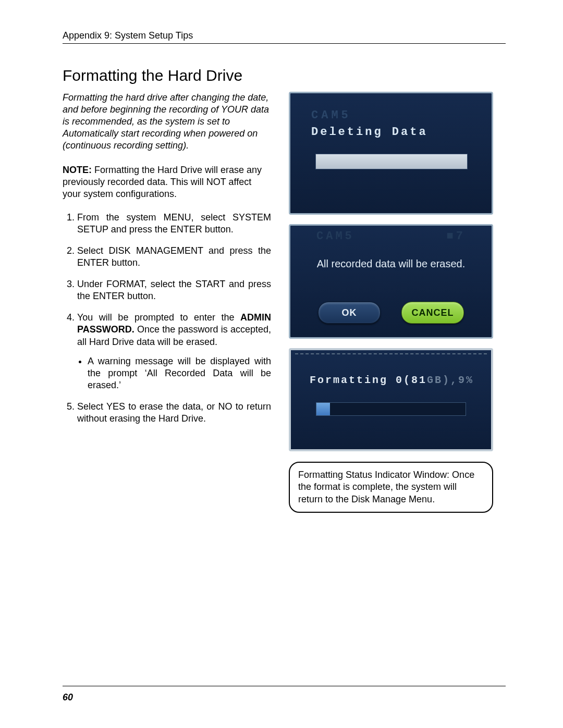 The image size is (563, 728). Describe the element at coordinates (450, 380) in the screenshot. I see `formatting-label-faded: GB),9%` at that location.